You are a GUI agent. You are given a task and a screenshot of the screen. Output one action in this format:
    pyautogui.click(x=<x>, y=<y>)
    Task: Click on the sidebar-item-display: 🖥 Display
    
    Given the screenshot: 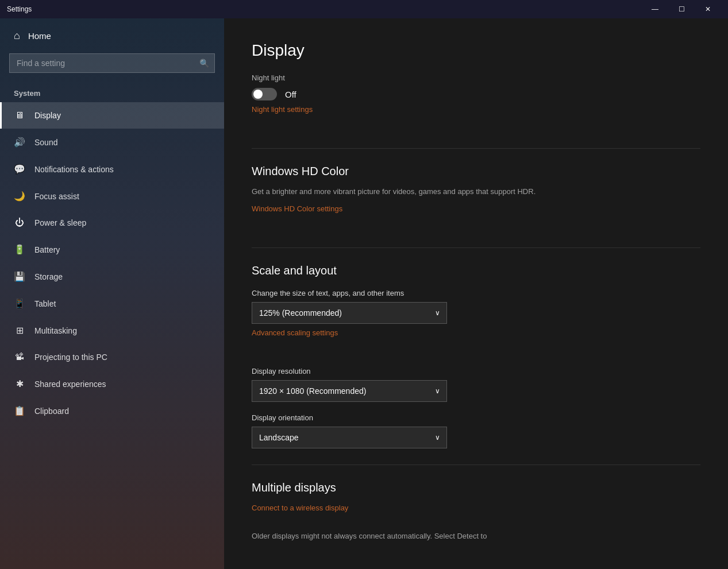 What is the action you would take?
    pyautogui.click(x=112, y=115)
    